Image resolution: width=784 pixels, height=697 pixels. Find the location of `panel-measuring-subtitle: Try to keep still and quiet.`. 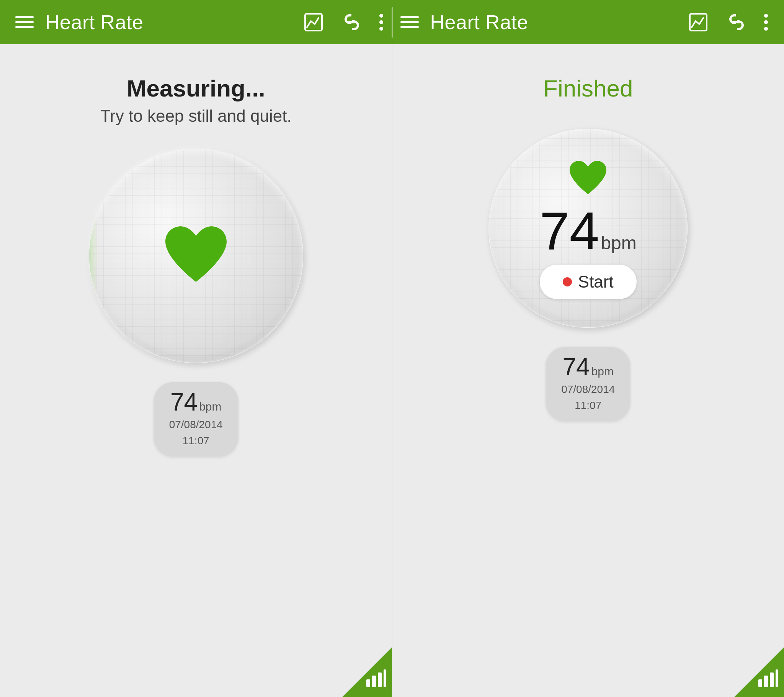

panel-measuring-subtitle: Try to keep still and quiet. is located at coordinates (196, 116).